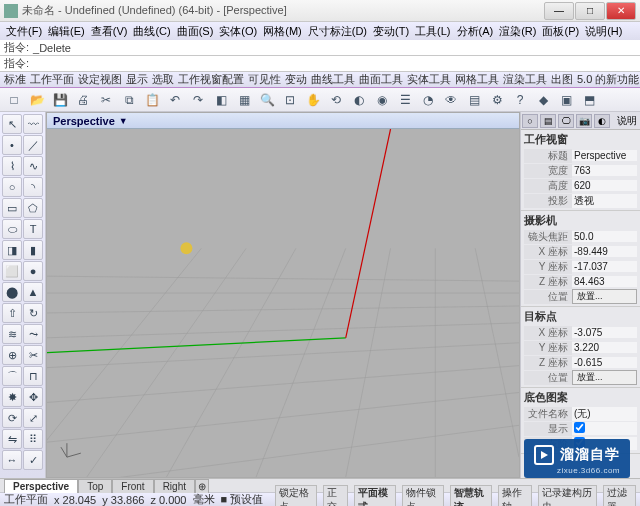 This screenshot has width=640, height=506. I want to click on sb-osnap: 物件锁点, so click(423, 496).